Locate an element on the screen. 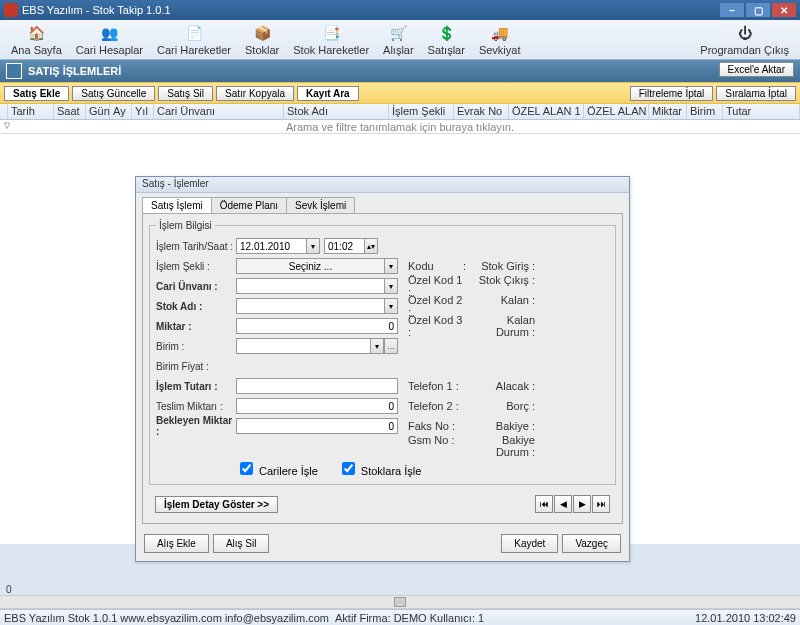  toolbar-stoklar: 📦Stoklar is located at coordinates (262, 40).